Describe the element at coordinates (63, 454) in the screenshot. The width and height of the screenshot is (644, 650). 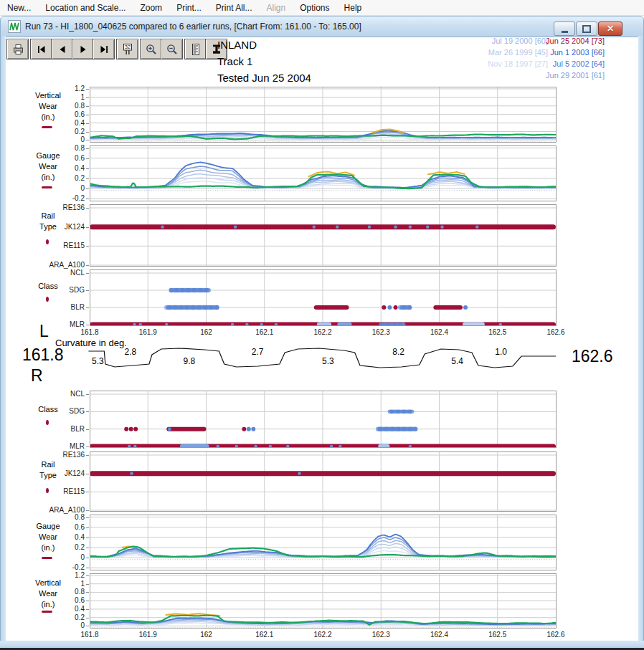
I see `y-tick-label: RE136` at that location.